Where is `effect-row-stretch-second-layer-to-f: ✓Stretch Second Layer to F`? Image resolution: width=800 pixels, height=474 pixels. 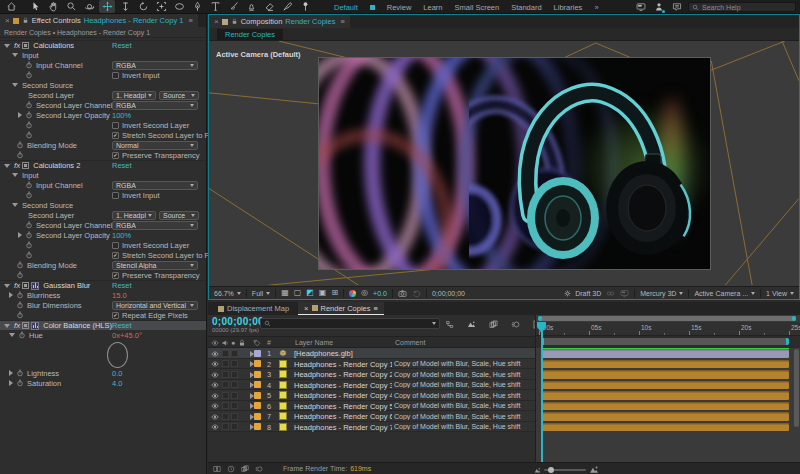
effect-row-stretch-second-layer-to-f: ✓Stretch Second Layer to F is located at coordinates (103, 135).